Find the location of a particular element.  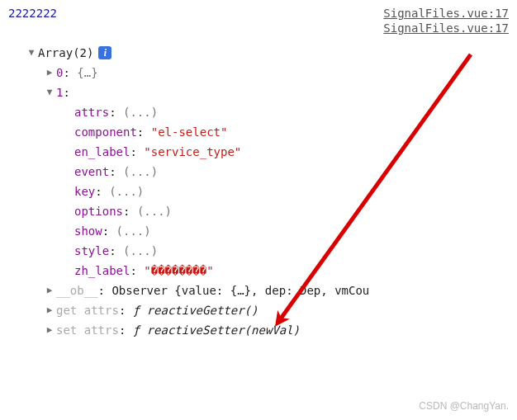

prop-name: style is located at coordinates (92, 251).